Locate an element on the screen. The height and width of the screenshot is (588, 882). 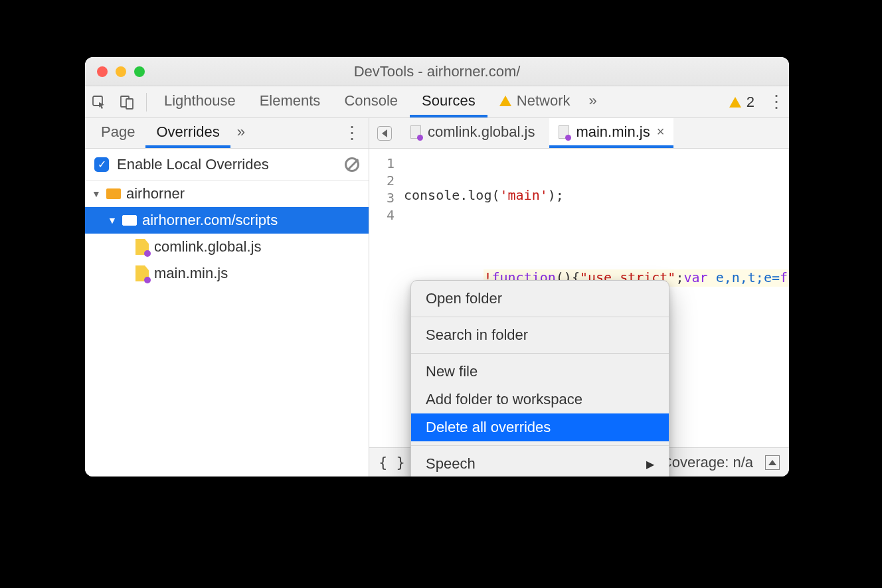
collapse-icon is located at coordinates (772, 463).